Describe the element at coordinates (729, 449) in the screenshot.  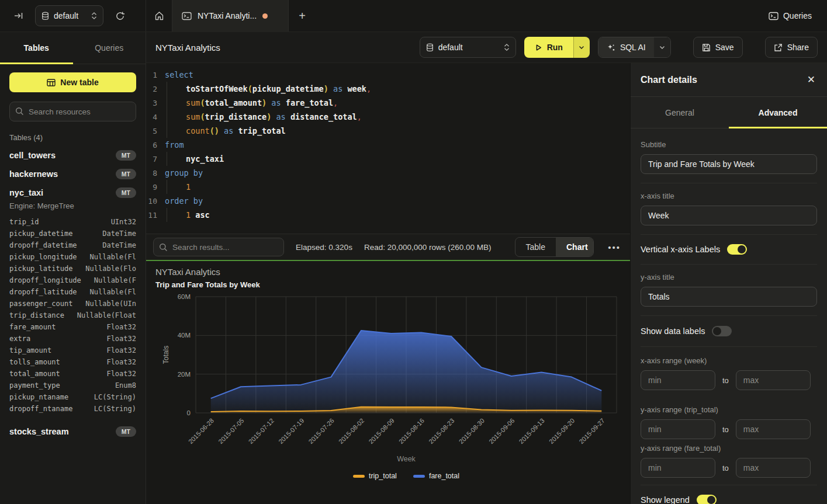
I see `yaxis-range-fare-label: y-axis range (fare_total)` at that location.